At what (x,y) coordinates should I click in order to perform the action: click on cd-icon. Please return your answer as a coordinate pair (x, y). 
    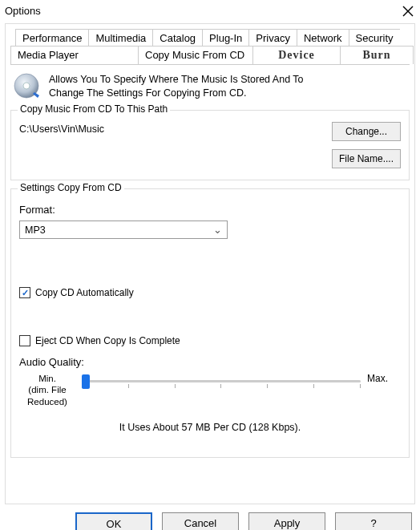
    Looking at the image, I should click on (26, 86).